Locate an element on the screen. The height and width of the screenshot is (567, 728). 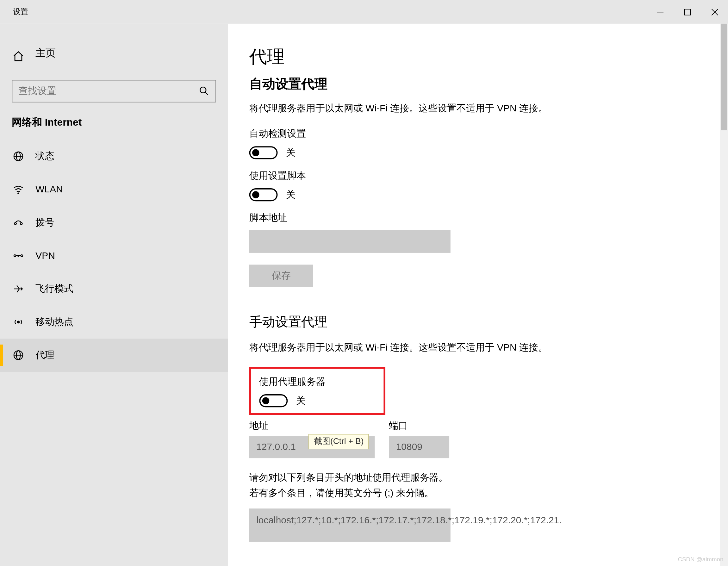
home-link: 主页 is located at coordinates (114, 56).